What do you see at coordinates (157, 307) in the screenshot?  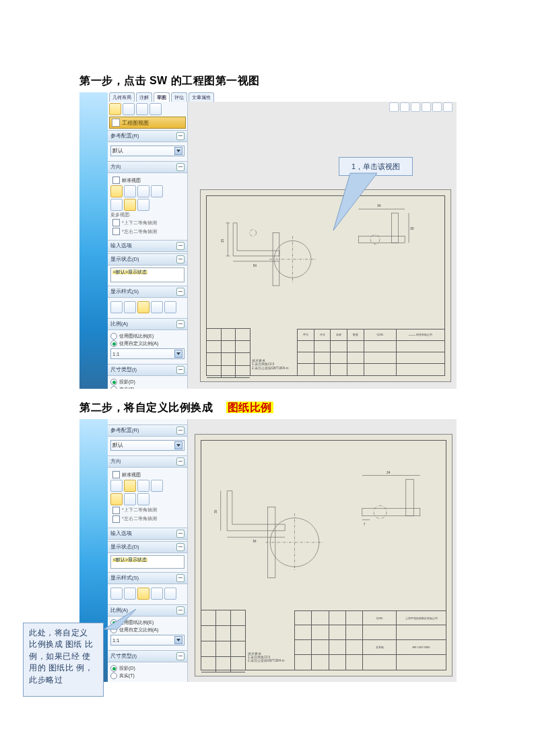 I see `style-shaded-icon` at bounding box center [157, 307].